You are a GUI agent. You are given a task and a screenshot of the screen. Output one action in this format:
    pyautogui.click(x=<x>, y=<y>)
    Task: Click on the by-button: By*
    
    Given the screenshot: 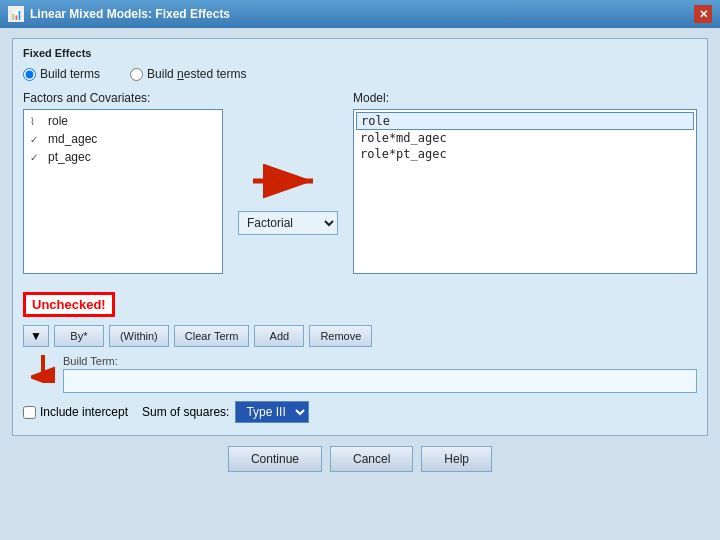 What is the action you would take?
    pyautogui.click(x=79, y=336)
    